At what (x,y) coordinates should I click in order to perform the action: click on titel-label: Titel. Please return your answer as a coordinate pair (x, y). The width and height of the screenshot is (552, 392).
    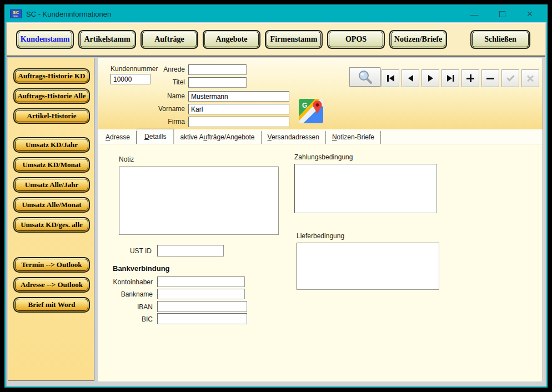
    Looking at the image, I should click on (142, 82).